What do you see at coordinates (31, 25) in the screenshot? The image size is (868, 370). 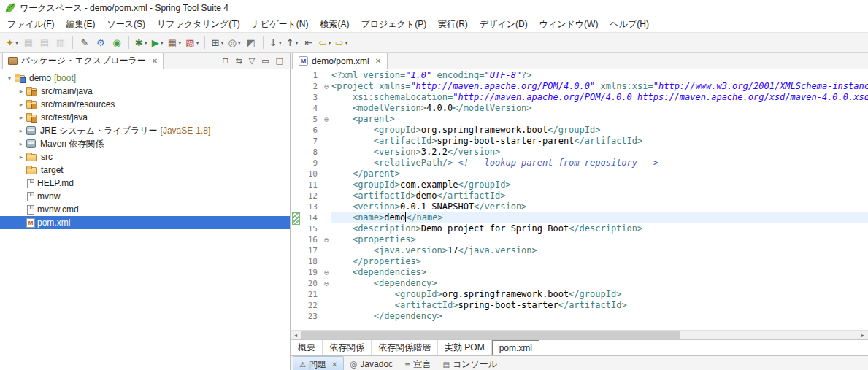 I see `menu-file: ファイル(F)` at bounding box center [31, 25].